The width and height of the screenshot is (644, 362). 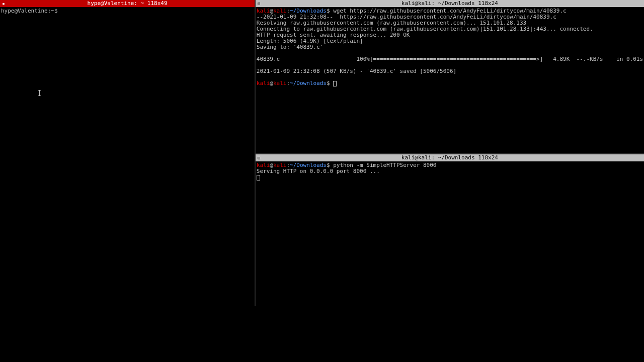 What do you see at coordinates (290, 47) in the screenshot?
I see `output-line: Saving to: '40839.c'` at bounding box center [290, 47].